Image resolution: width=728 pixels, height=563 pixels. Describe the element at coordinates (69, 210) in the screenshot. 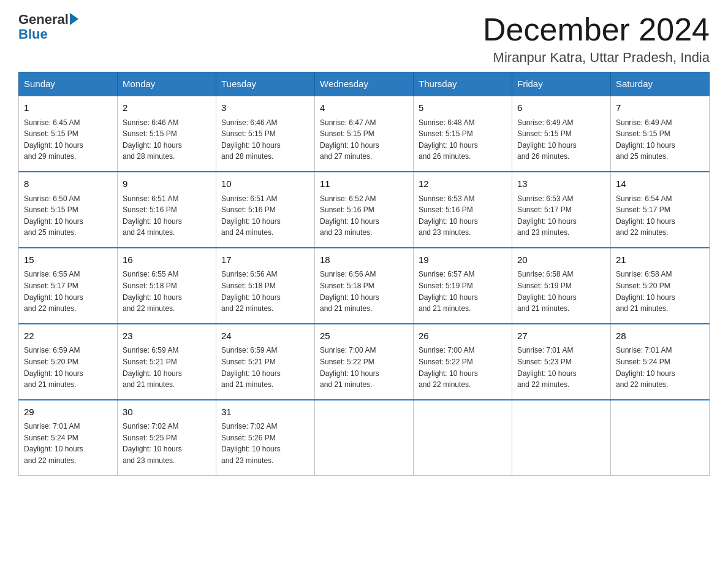

I see `day-cell-8: 8 Sunrise: 6:50 AM Sunset: 5:15 PM Dayli…` at that location.